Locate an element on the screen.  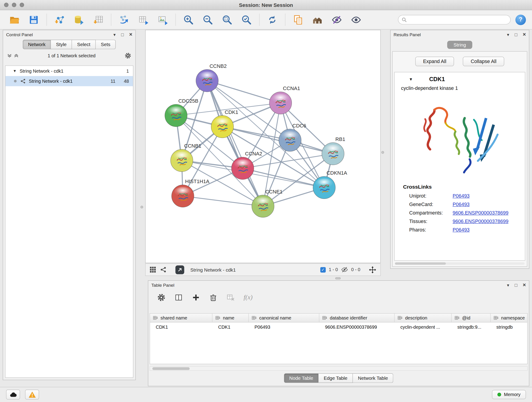
export-table-button is located at coordinates (143, 19).